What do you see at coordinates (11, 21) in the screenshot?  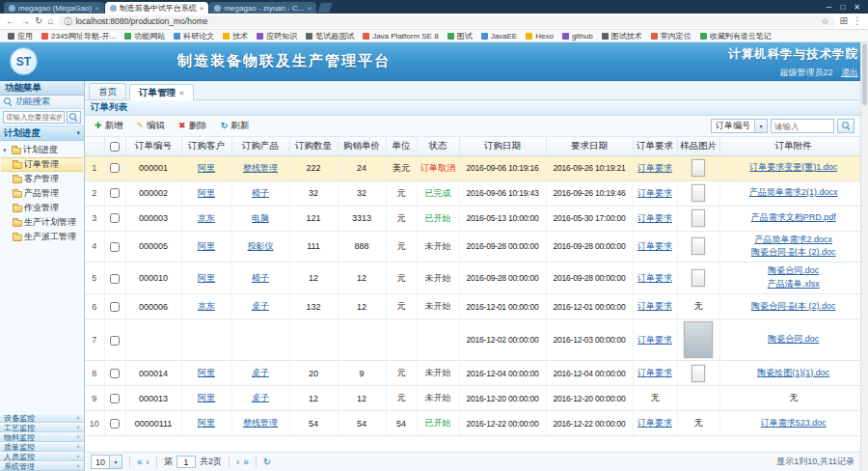 I see `back-icon: ←` at bounding box center [11, 21].